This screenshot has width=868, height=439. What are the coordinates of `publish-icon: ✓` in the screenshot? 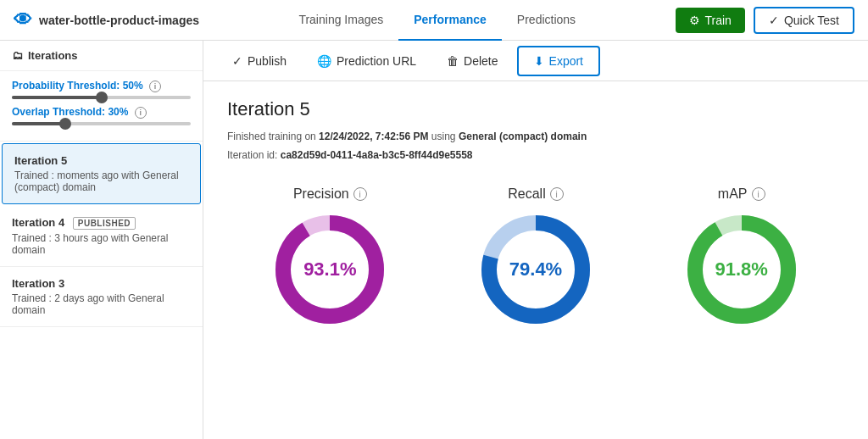 It's located at (237, 61).